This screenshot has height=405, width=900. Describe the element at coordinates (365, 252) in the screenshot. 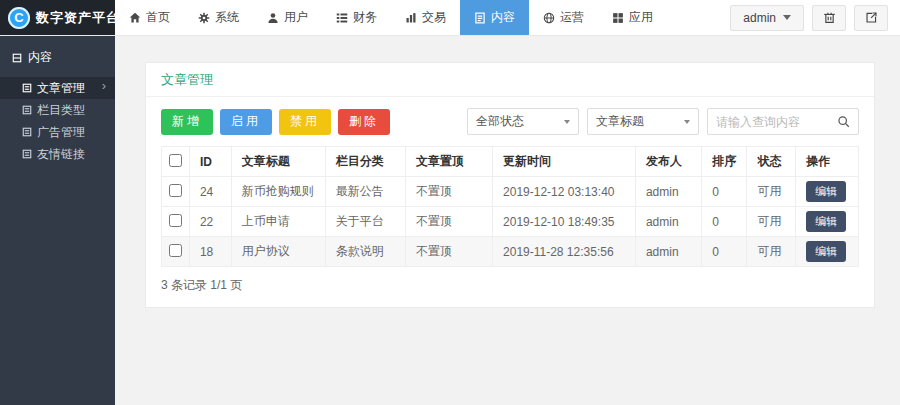

I see `cell-category: 条款说明` at that location.